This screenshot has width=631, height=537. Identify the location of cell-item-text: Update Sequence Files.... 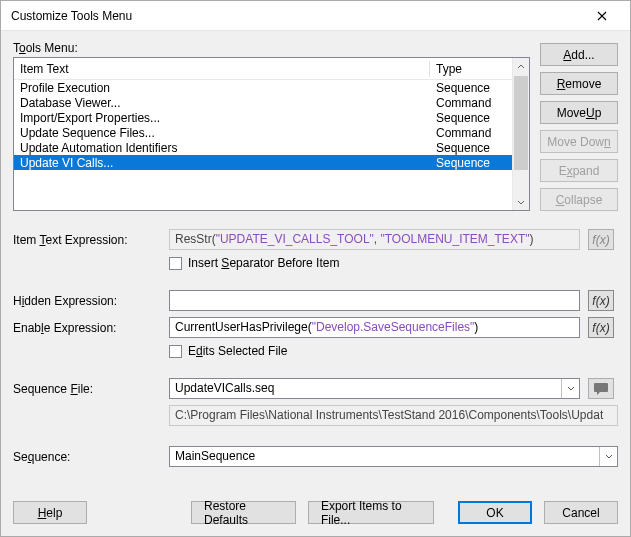
(222, 133).